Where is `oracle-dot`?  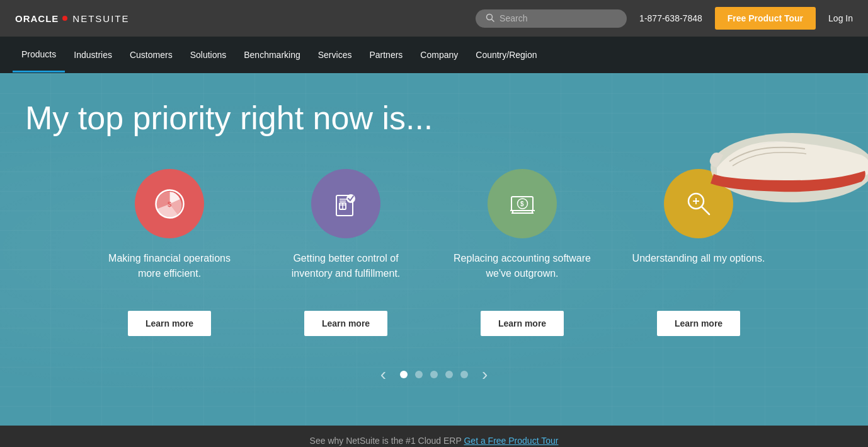 oracle-dot is located at coordinates (65, 18).